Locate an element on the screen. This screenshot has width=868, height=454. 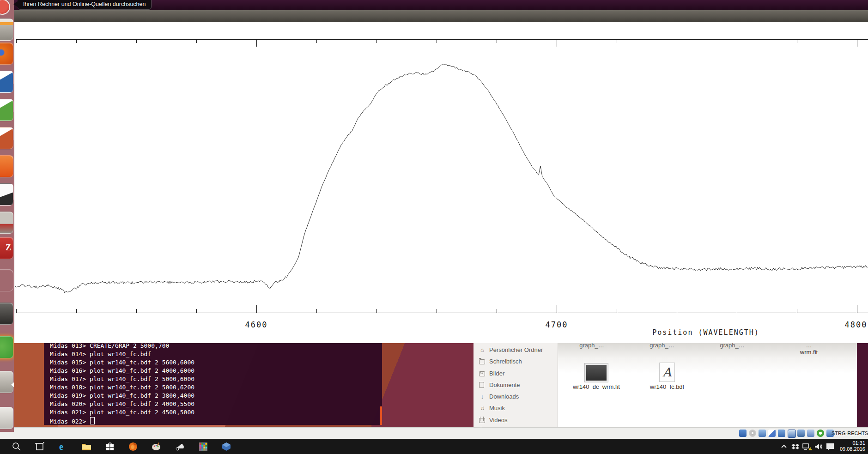
file-explorer-icon is located at coordinates (86, 447).